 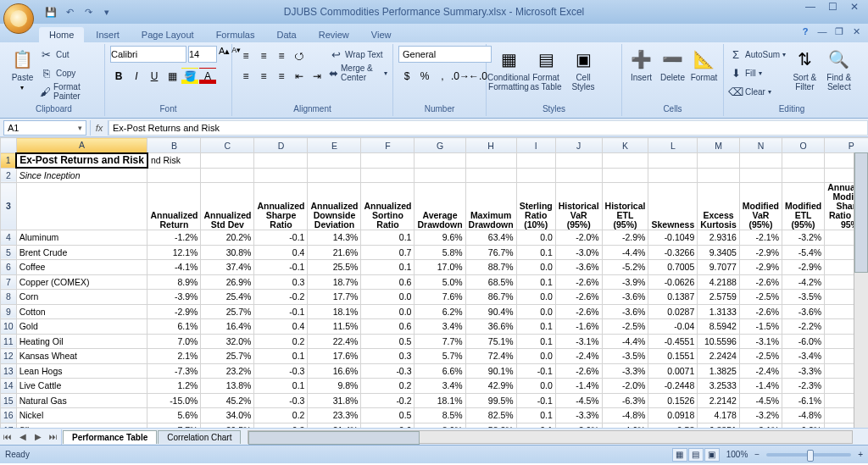 What do you see at coordinates (578, 238) in the screenshot?
I see `cell-r4-c9: -2.0%` at bounding box center [578, 238].